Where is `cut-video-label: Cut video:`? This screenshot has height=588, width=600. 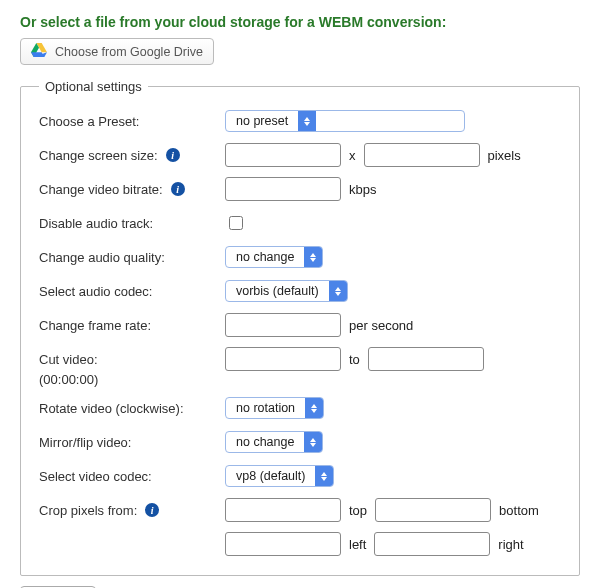
cut-video-label: Cut video: is located at coordinates (68, 360).